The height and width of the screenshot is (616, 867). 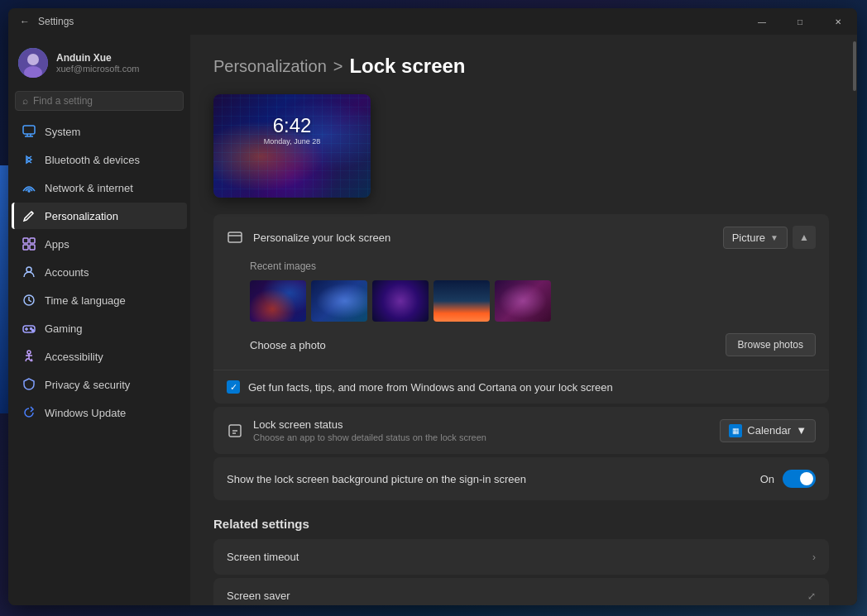 What do you see at coordinates (29, 300) in the screenshot?
I see `time-icon` at bounding box center [29, 300].